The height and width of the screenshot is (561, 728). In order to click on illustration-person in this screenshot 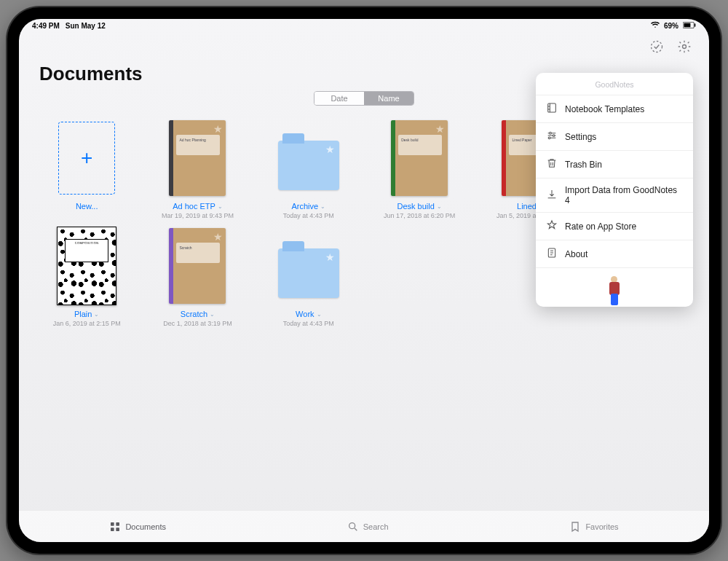, I will do `click(614, 291)`.